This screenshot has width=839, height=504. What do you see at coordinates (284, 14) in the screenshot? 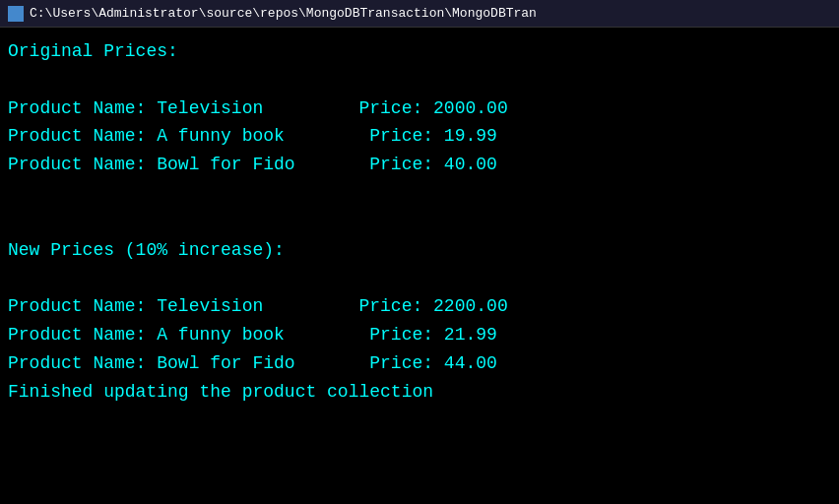
I see `title-bar-path: C:\Users\Administrator\source\repos\Mong…` at bounding box center [284, 14].